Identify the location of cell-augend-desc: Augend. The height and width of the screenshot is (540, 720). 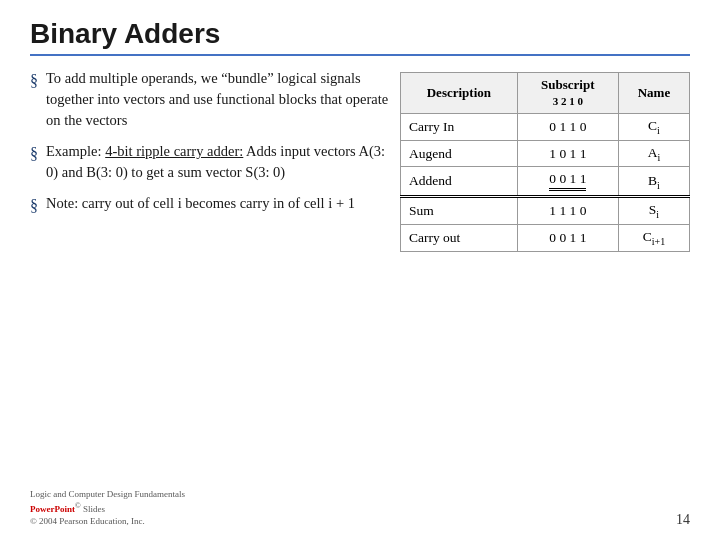
(460, 154).